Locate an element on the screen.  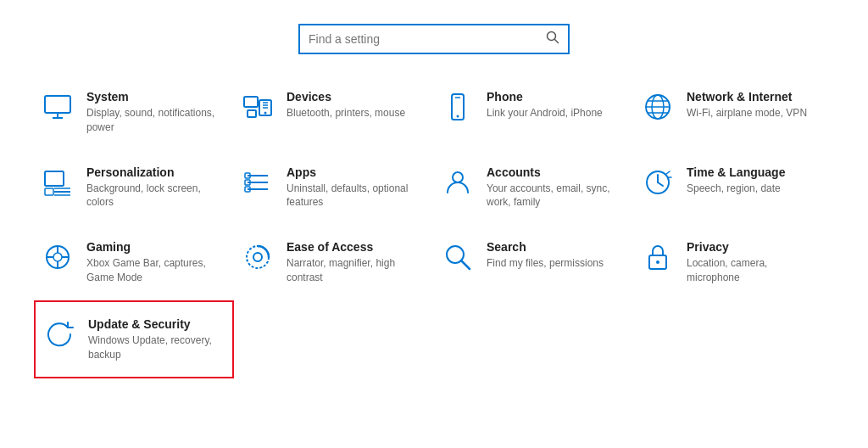
search-bar is located at coordinates (434, 39).